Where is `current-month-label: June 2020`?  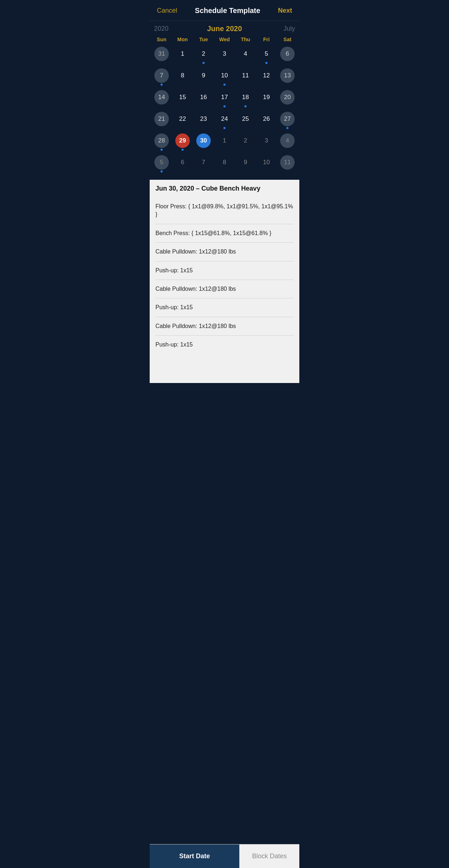 current-month-label: June 2020 is located at coordinates (224, 29).